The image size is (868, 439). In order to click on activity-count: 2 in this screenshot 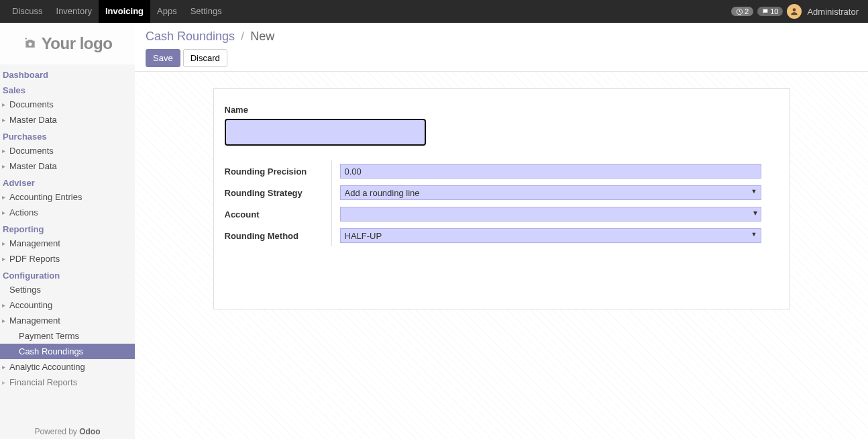, I will do `click(747, 11)`.